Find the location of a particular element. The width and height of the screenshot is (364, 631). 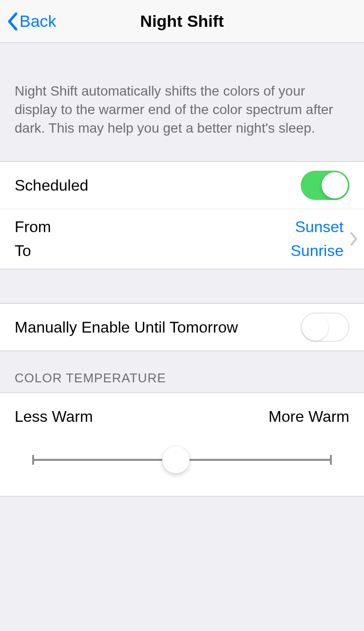

schedule-time-row: From To Sunset Sunrise is located at coordinates (182, 239).